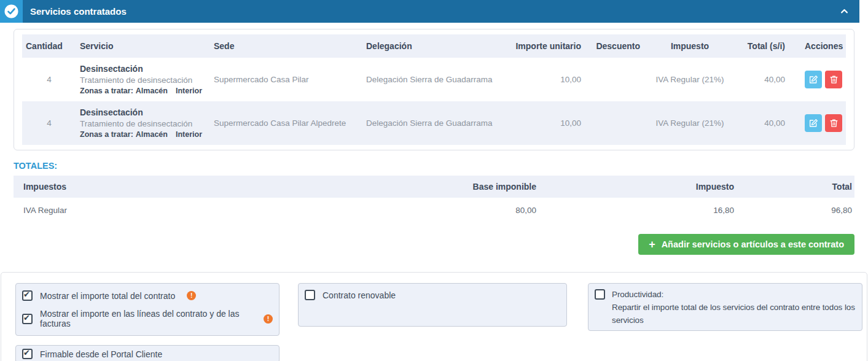 The height and width of the screenshot is (361, 868). What do you see at coordinates (436, 46) in the screenshot?
I see `column-header-delegacion: Delegación` at bounding box center [436, 46].